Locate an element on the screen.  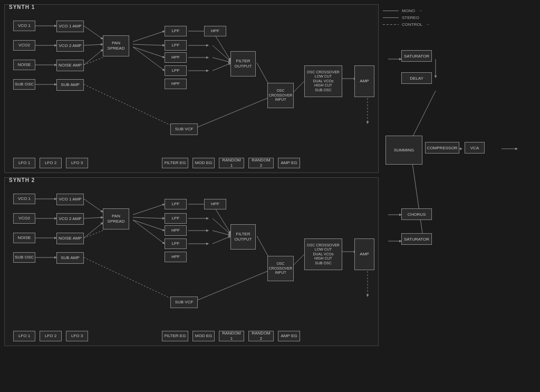
synth2-osc-crossover-input: OSC CROSSOVER INPUT is located at coordinates (281, 269).